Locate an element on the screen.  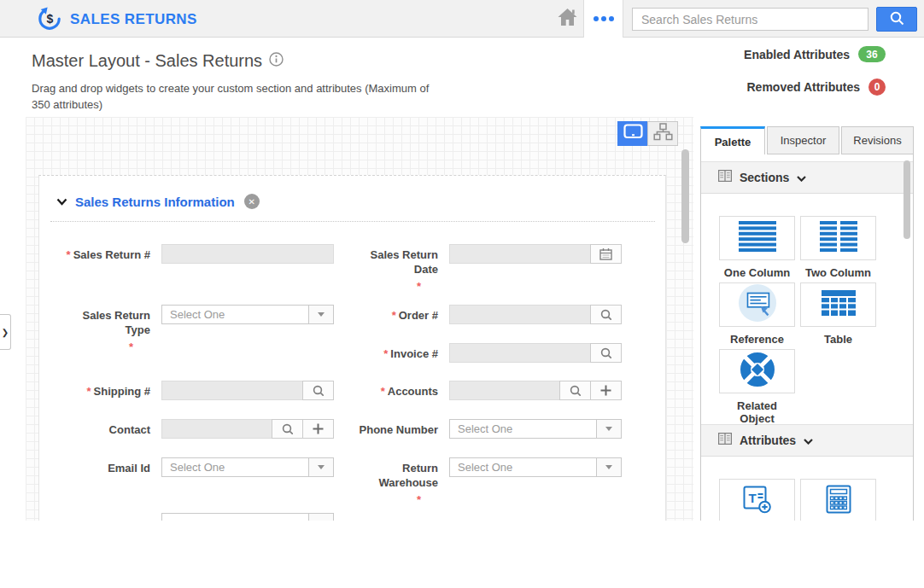
remove-section-icon: ✕ is located at coordinates (252, 201).